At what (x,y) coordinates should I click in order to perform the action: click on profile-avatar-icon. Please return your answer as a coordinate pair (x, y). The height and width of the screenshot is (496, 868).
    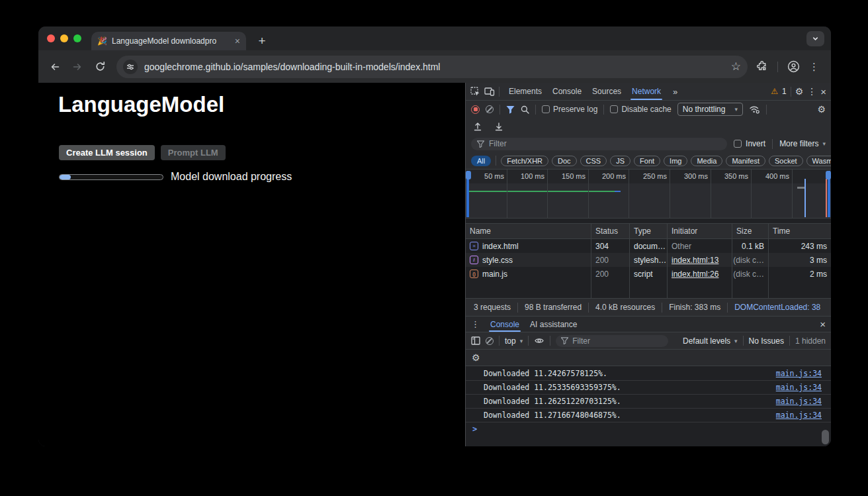
    Looking at the image, I should click on (794, 66).